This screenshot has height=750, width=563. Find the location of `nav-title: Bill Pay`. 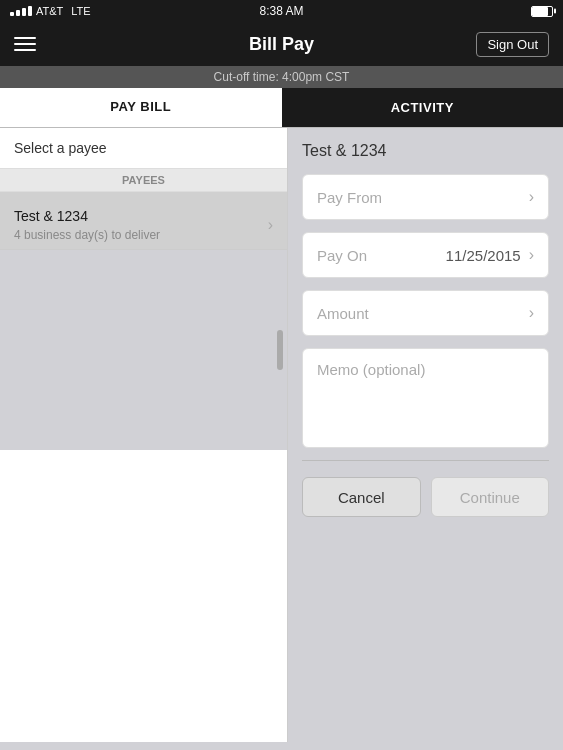

nav-title: Bill Pay is located at coordinates (282, 44).